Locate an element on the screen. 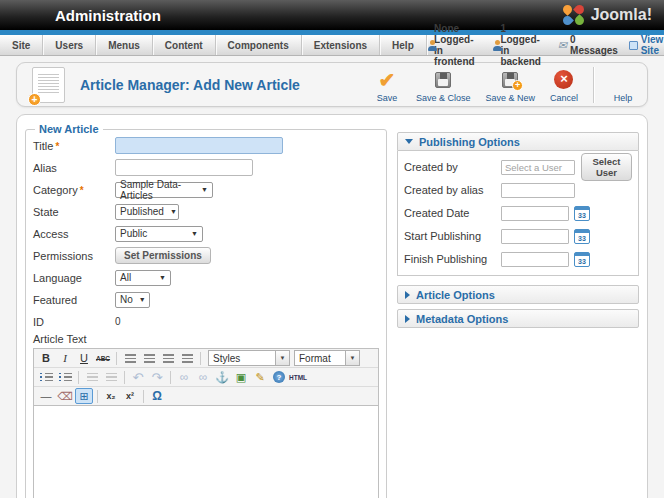 The image size is (664, 498). superscript-button: x² is located at coordinates (130, 396).